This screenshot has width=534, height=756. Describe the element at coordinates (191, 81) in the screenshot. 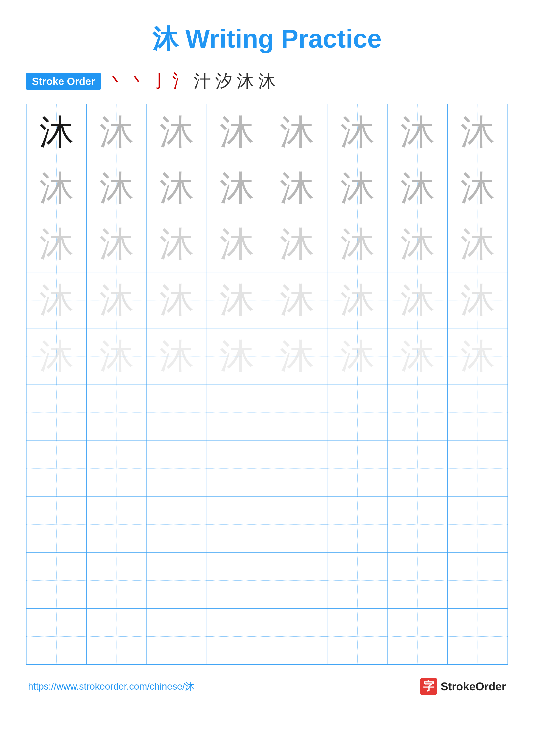

I see `stroke-order-chars: 丶 丶 亅 氵 汁 汐 沐 沐` at that location.